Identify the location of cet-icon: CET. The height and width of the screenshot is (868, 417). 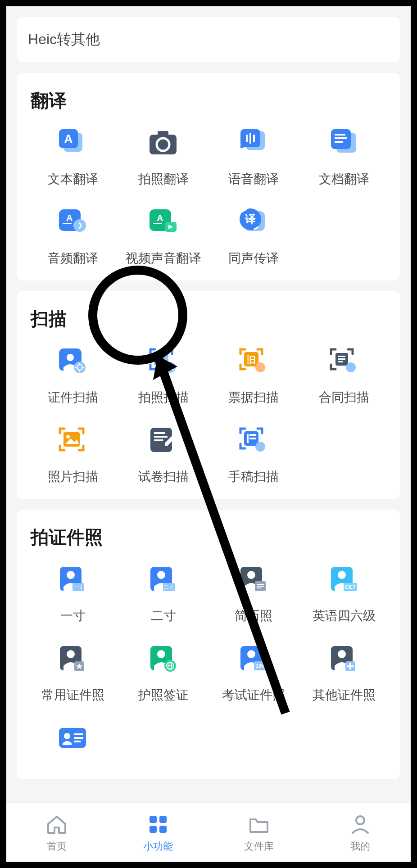
(344, 581).